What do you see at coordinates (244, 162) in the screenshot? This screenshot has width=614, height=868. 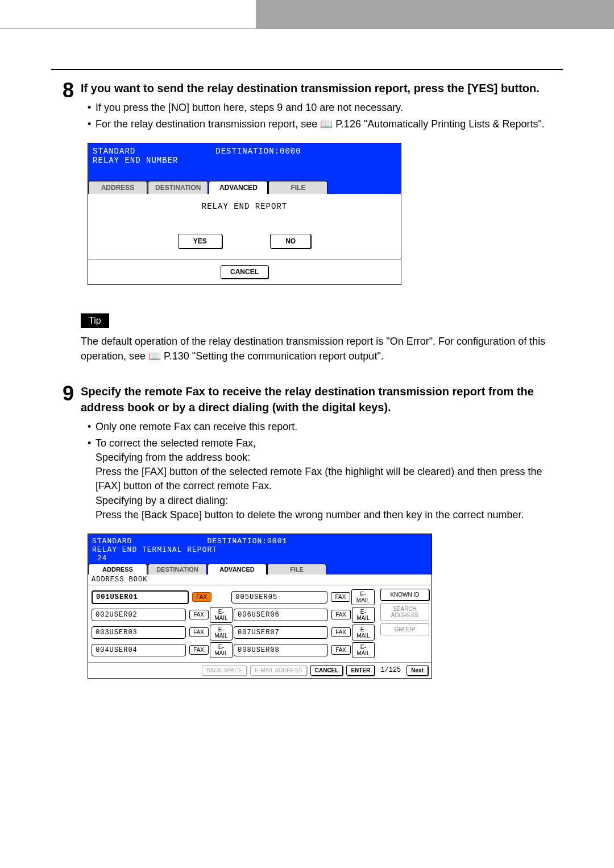 I see `panel1-header: STANDARD DESTINATION:0000 RELAY END NUMB…` at bounding box center [244, 162].